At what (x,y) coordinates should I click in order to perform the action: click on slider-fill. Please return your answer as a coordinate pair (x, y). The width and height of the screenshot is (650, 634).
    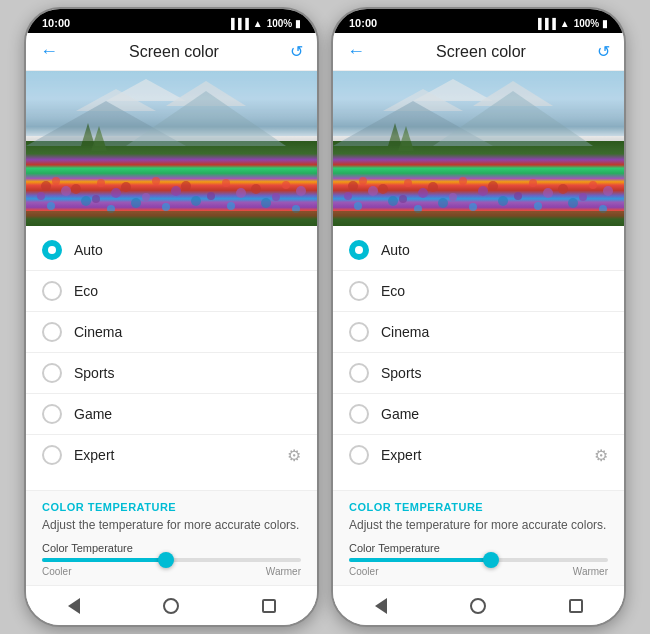
    Looking at the image, I should click on (104, 560).